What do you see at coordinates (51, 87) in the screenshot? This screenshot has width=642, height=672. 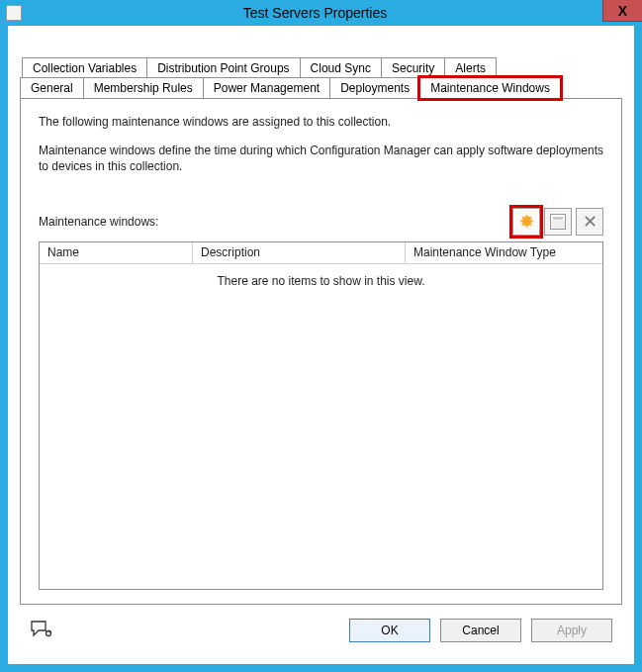 I see `tab-general: General` at bounding box center [51, 87].